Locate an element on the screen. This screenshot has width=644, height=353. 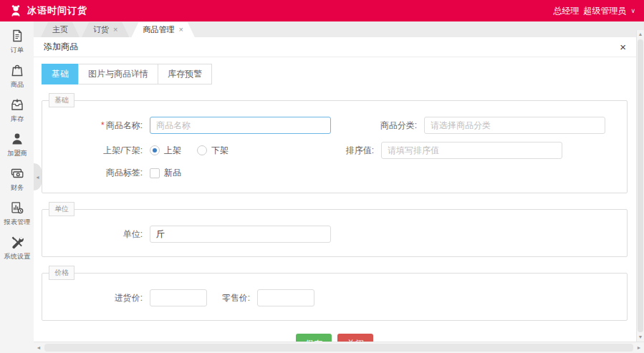
field-product-category: 商品分类: is located at coordinates (481, 125).